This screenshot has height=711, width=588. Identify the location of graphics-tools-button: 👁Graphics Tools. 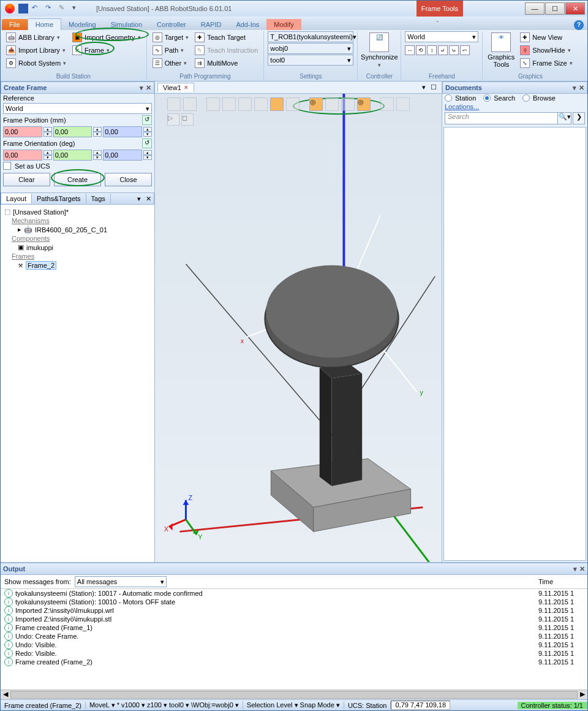
(501, 50).